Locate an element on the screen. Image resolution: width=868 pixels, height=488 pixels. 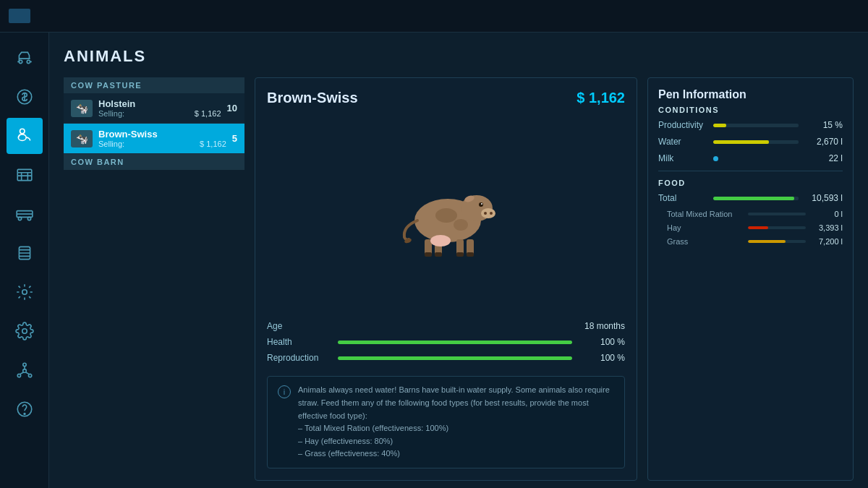
stat-bar-health-container is located at coordinates (455, 343).